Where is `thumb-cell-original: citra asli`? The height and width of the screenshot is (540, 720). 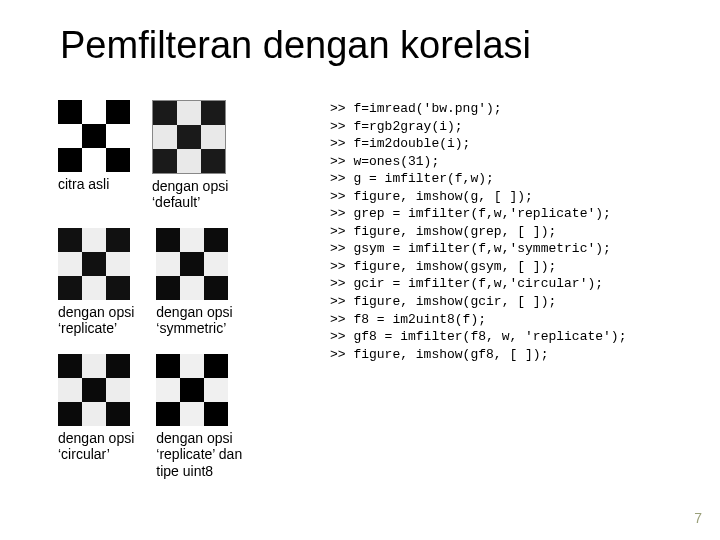 thumb-cell-original: citra asli is located at coordinates (94, 155).